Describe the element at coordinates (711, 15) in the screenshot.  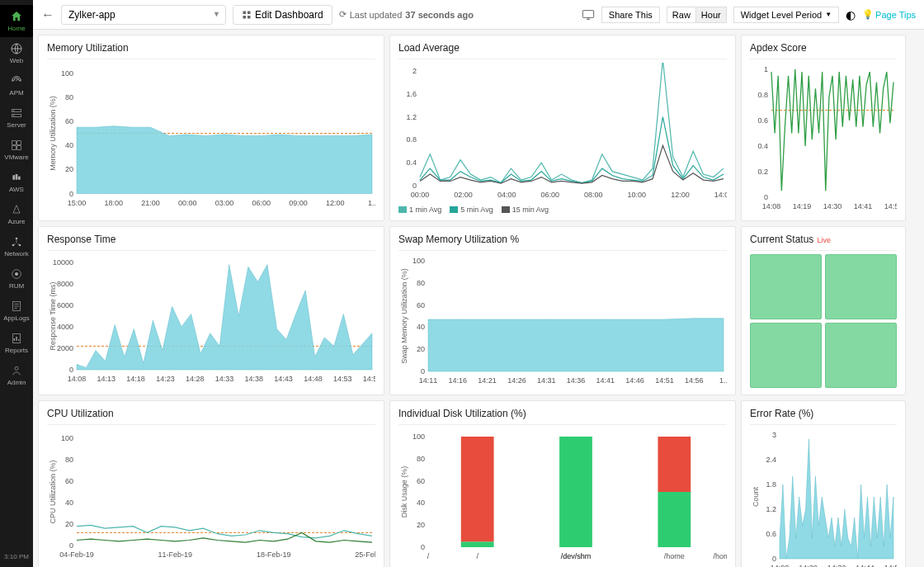
I see `hour-button: Hour` at that location.